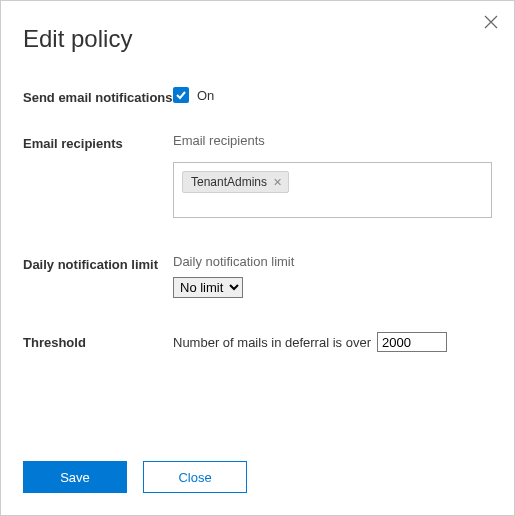 The image size is (515, 516). Describe the element at coordinates (135, 477) in the screenshot. I see `footer-buttons: Save Close` at that location.